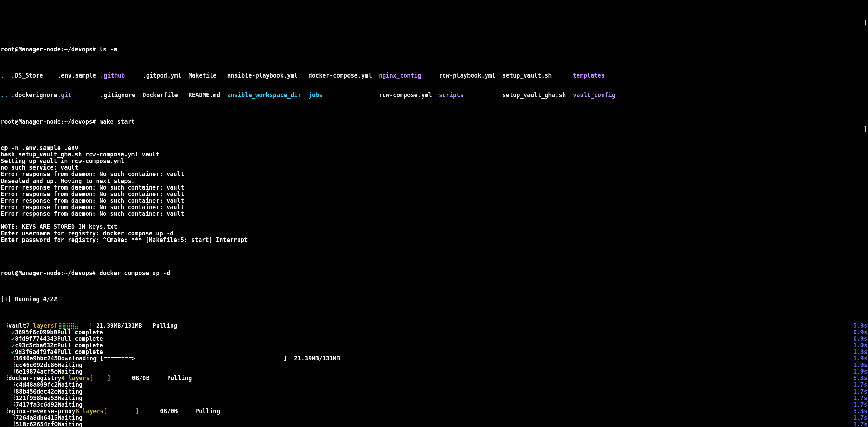  What do you see at coordinates (79, 95) in the screenshot?
I see `ls-entry: .git` at bounding box center [79, 95].